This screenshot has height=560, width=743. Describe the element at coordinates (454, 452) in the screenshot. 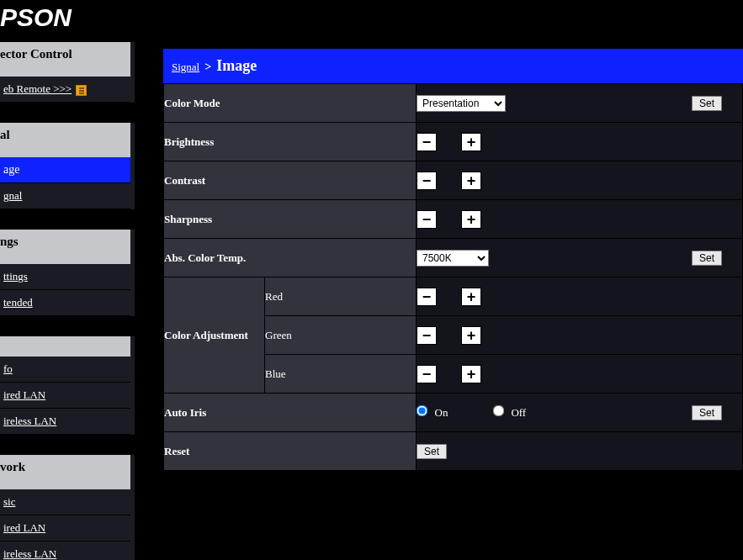

I see `row-reset: Reset Set` at that location.